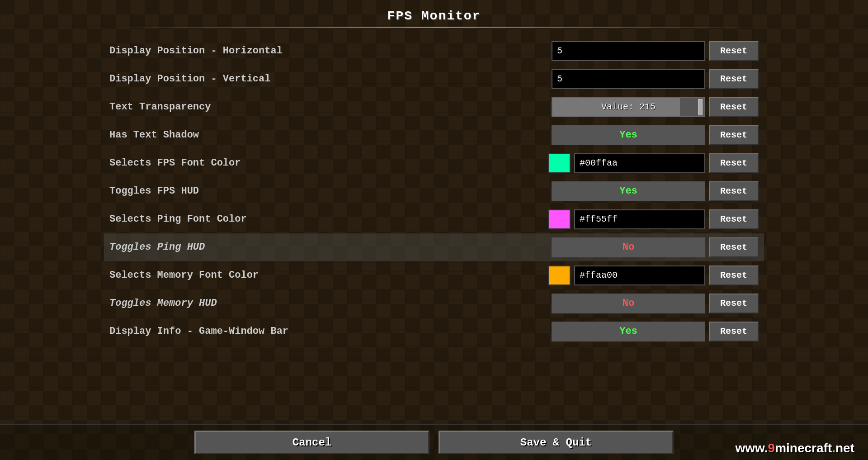  Describe the element at coordinates (559, 163) in the screenshot. I see `color-swatch-selects-fps-font-color` at that location.